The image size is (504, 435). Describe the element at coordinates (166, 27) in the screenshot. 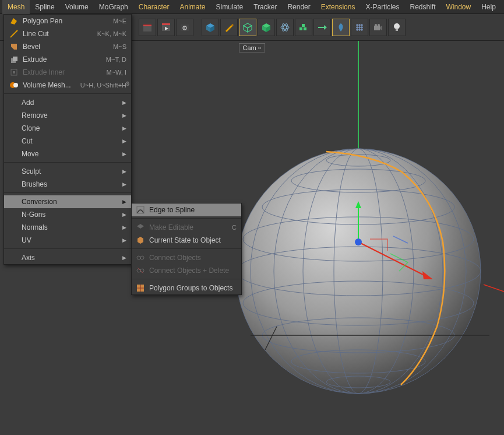

I see `play-clapper-icon` at that location.